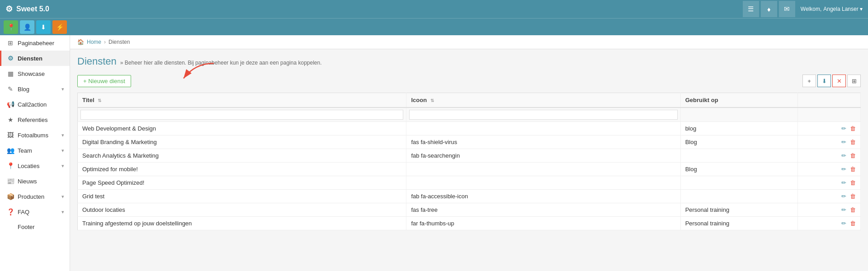  What do you see at coordinates (104, 81) in the screenshot?
I see `new-dienst-container: + Nieuwe dienst` at bounding box center [104, 81].